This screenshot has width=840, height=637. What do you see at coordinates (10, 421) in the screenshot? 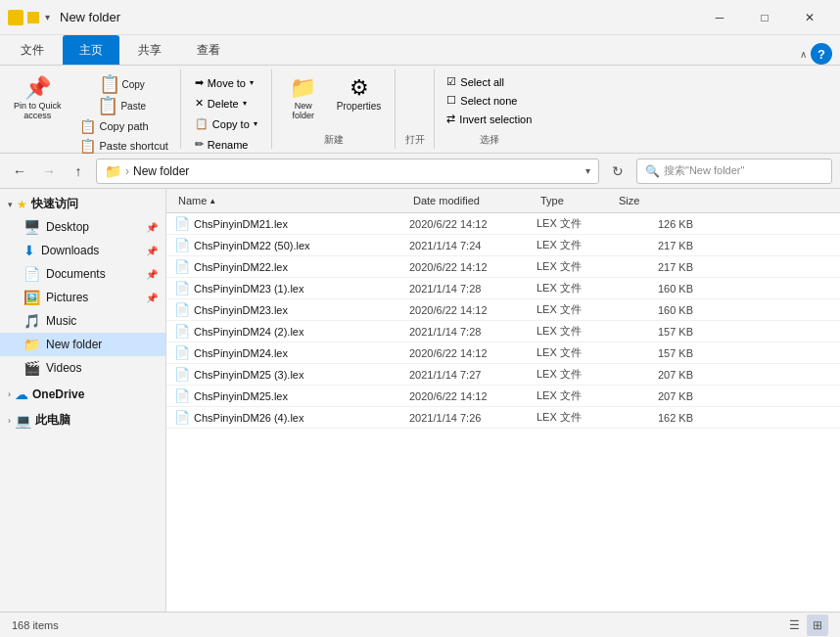
I see `thispc-chevron: ›` at bounding box center [10, 421].